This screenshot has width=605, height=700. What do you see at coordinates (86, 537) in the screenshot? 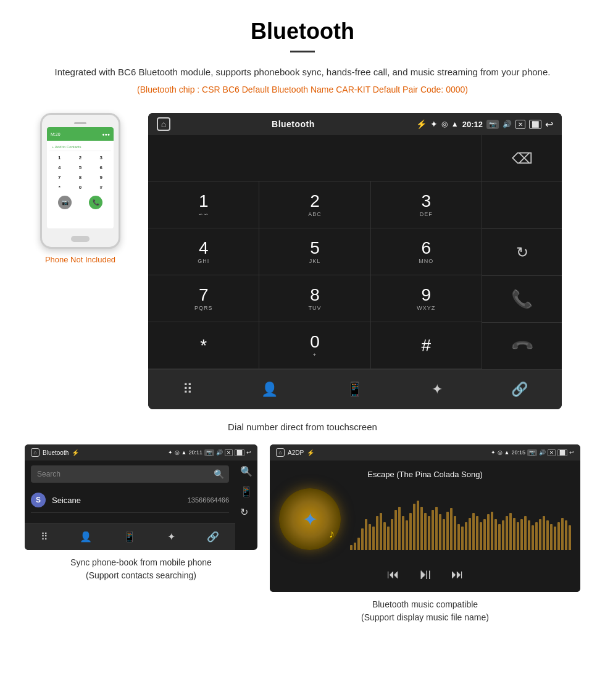
I see `pb-contacts-icon: 👤` at bounding box center [86, 537].